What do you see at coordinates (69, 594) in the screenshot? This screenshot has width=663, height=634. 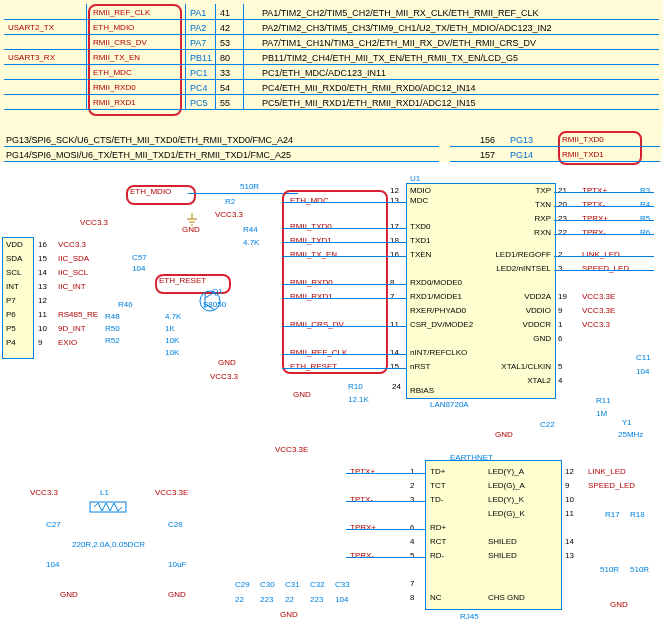 I see `gnd-5: GND` at bounding box center [69, 594].